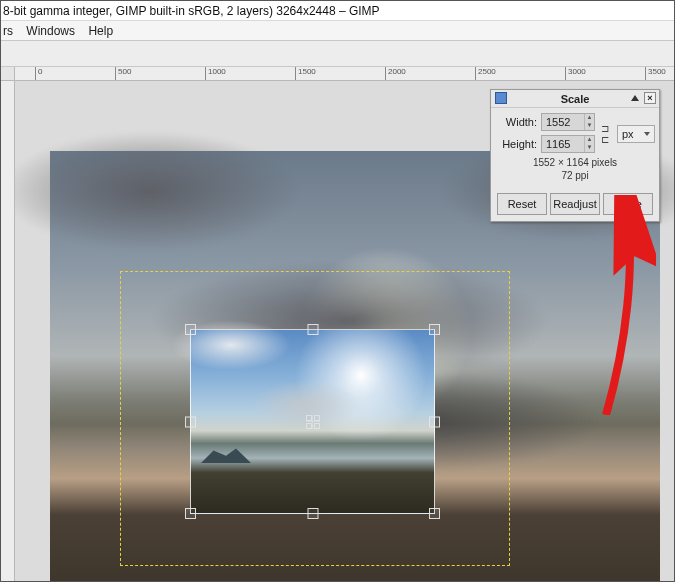 This screenshot has width=675, height=582. Describe the element at coordinates (312, 330) in the screenshot. I see `scale-handle-n` at that location.